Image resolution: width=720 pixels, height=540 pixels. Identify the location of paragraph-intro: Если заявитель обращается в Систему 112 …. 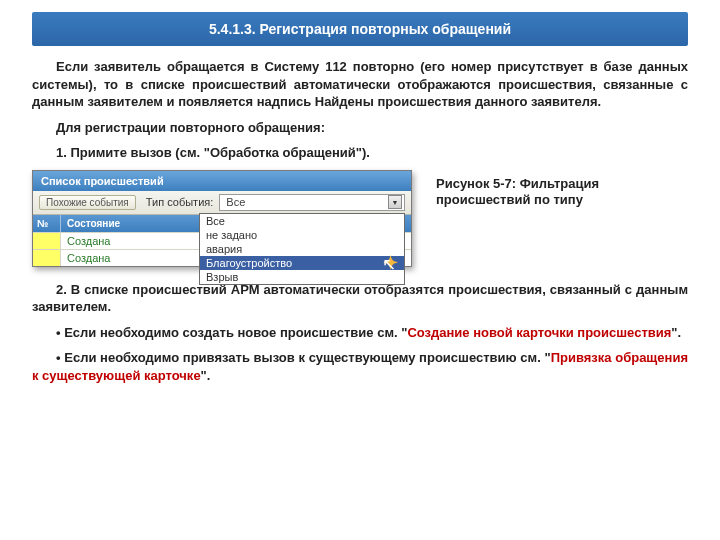
(360, 84).